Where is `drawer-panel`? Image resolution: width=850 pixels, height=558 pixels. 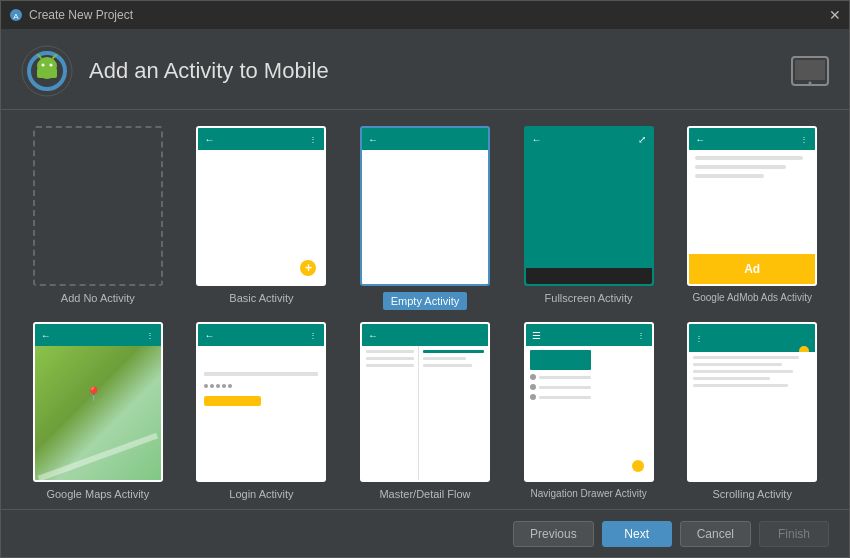
drawer-panel is located at coordinates (560, 413).